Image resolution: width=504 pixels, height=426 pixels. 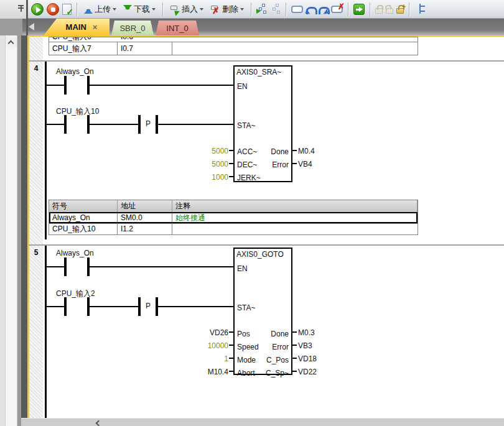 What do you see at coordinates (248, 347) in the screenshot?
I see `pin-input: Speed` at bounding box center [248, 347].